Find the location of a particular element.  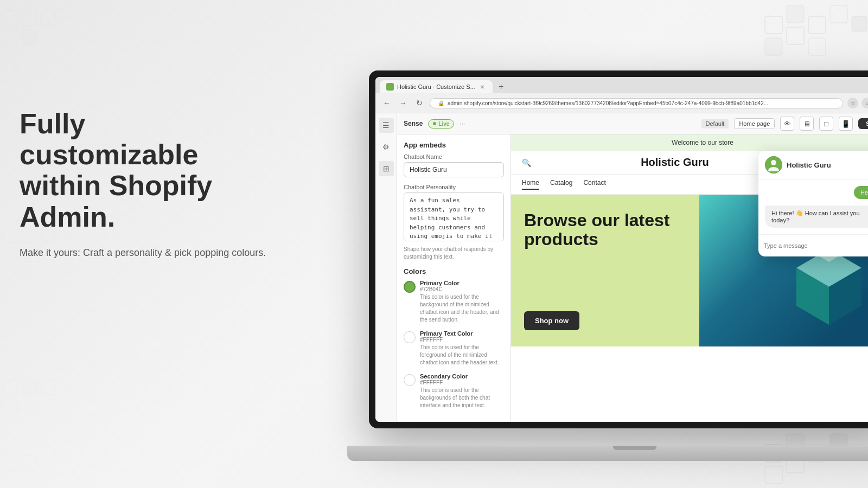

main-heading: Fully customizable within Shopify Admin. is located at coordinates (144, 170).